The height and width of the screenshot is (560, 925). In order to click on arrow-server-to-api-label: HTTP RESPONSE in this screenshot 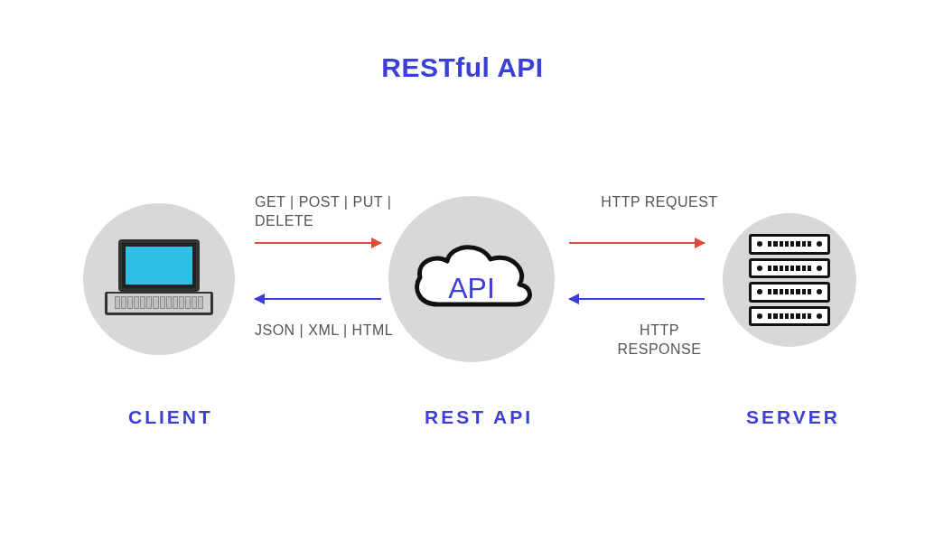, I will do `click(659, 341)`.